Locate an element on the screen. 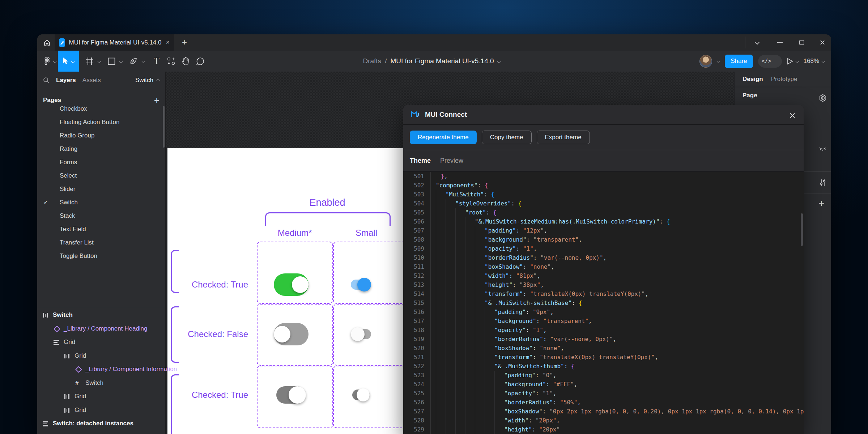  tab-assets: Assets is located at coordinates (92, 80).